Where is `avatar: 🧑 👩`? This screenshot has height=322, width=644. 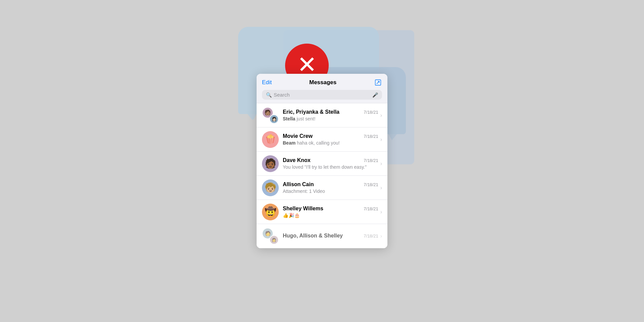
avatar: 🧑 👩 is located at coordinates (270, 236).